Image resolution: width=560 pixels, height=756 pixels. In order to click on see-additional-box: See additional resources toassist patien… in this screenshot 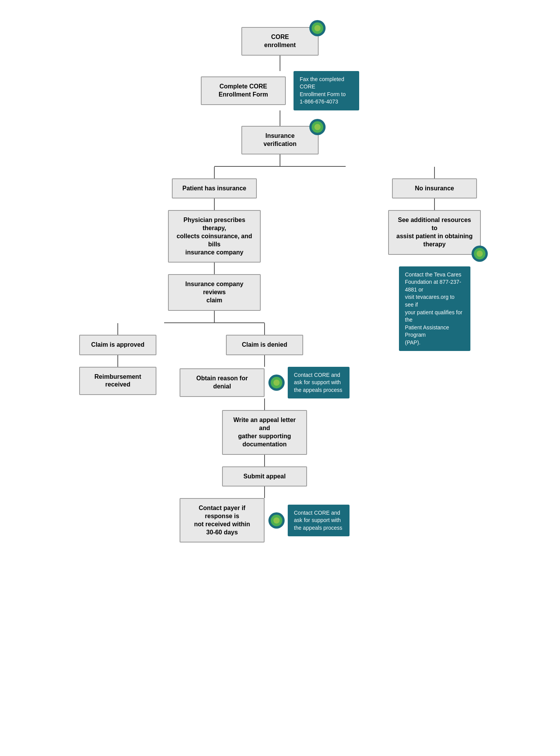, I will do `click(434, 232)`.